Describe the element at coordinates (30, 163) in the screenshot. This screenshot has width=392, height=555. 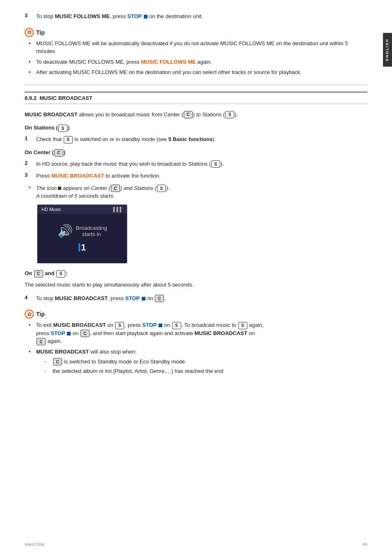
I see `step2-number: 2` at that location.